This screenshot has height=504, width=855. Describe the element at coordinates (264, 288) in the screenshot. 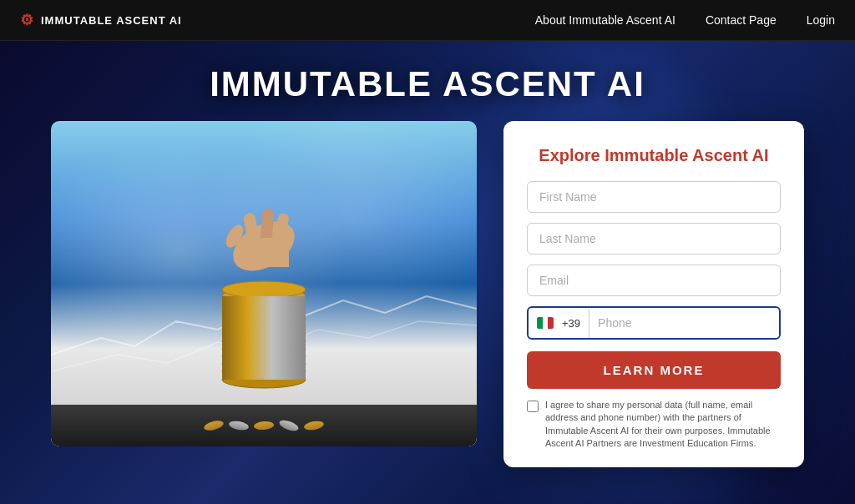

I see `coin-hand-scene` at that location.